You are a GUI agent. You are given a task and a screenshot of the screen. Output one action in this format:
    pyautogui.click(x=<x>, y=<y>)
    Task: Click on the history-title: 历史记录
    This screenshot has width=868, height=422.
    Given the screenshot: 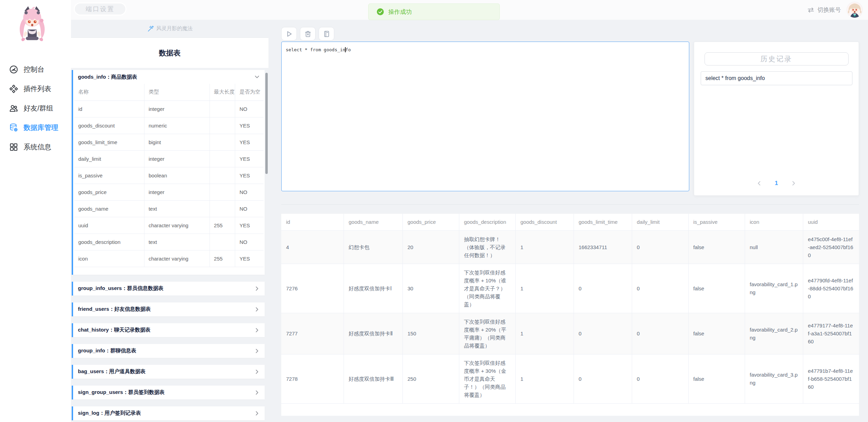 What is the action you would take?
    pyautogui.click(x=777, y=59)
    